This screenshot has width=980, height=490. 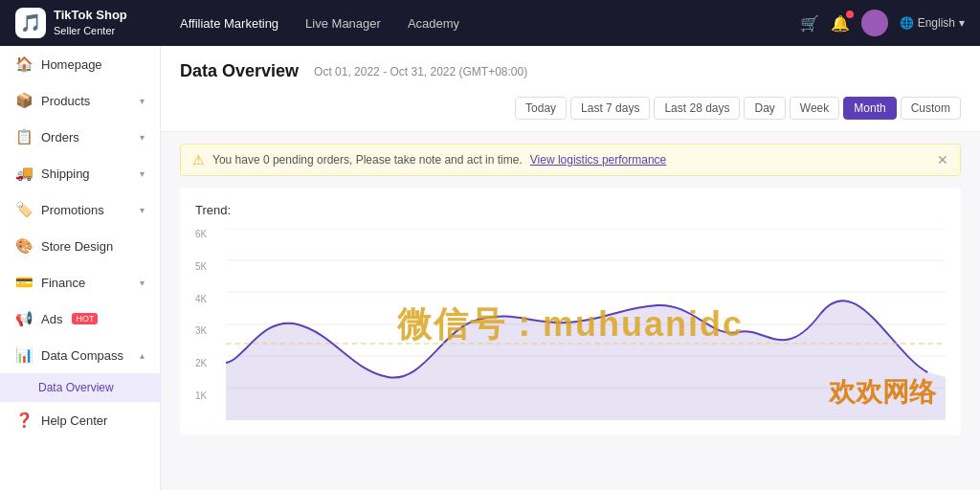 What do you see at coordinates (343, 23) in the screenshot?
I see `nav-live-manager: Live Manager` at bounding box center [343, 23].